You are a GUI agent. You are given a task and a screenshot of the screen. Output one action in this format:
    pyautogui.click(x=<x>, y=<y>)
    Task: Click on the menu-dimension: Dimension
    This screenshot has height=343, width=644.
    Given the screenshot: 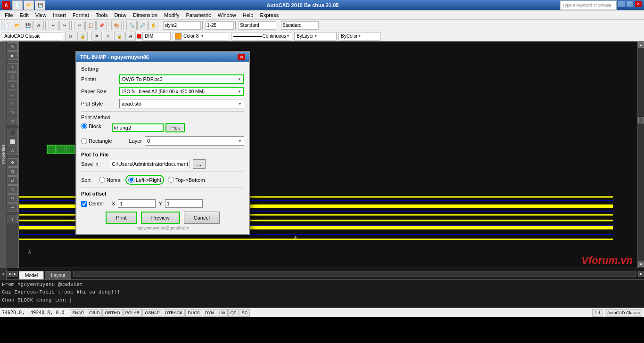 What is the action you would take?
    pyautogui.click(x=145, y=15)
    